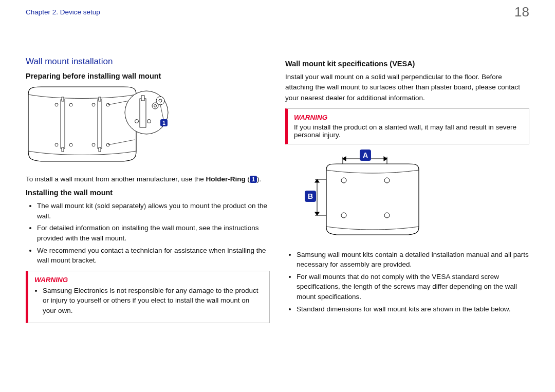 The width and height of the screenshot is (555, 392). Describe the element at coordinates (153, 211) in the screenshot. I see `list-item: The wall mount kit (sold separately) all…` at that location.